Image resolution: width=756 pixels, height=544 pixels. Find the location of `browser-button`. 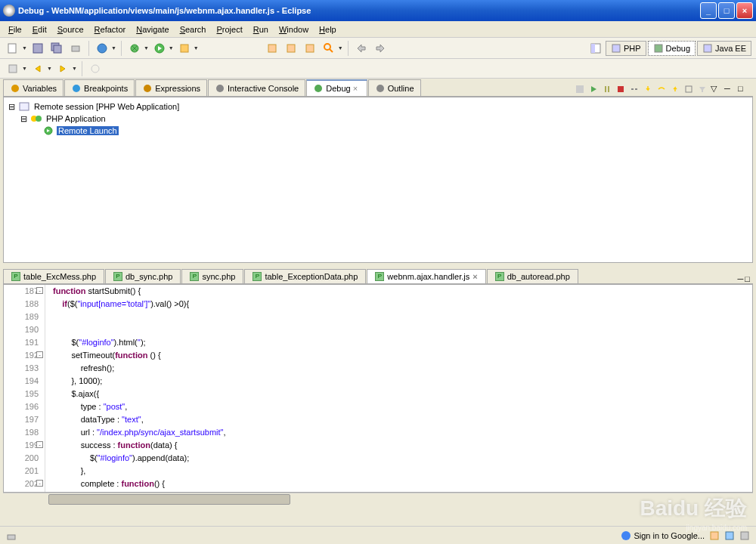

browser-button is located at coordinates (102, 48).